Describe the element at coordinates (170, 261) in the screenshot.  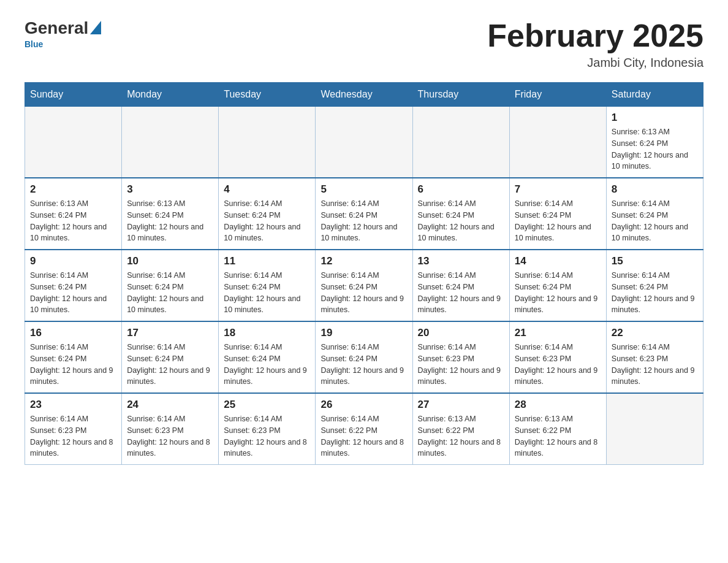
I see `day-number: 10` at that location.